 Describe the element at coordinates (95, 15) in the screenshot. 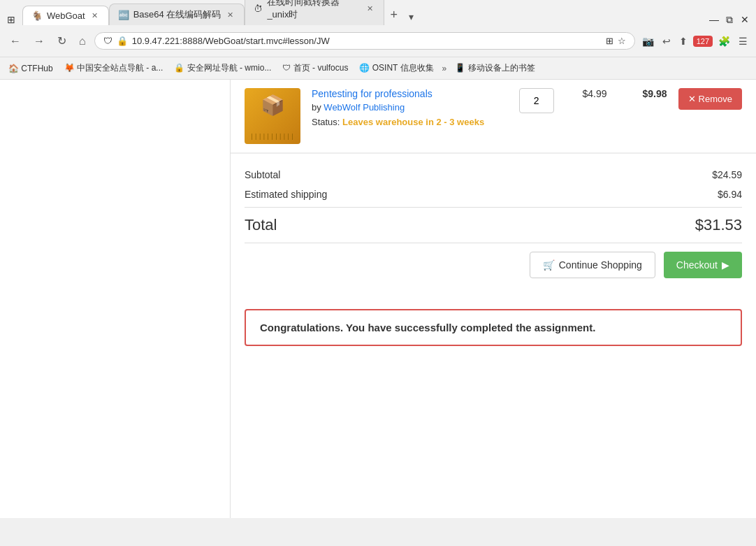

I see `tab-close-webgoat: ✕` at that location.